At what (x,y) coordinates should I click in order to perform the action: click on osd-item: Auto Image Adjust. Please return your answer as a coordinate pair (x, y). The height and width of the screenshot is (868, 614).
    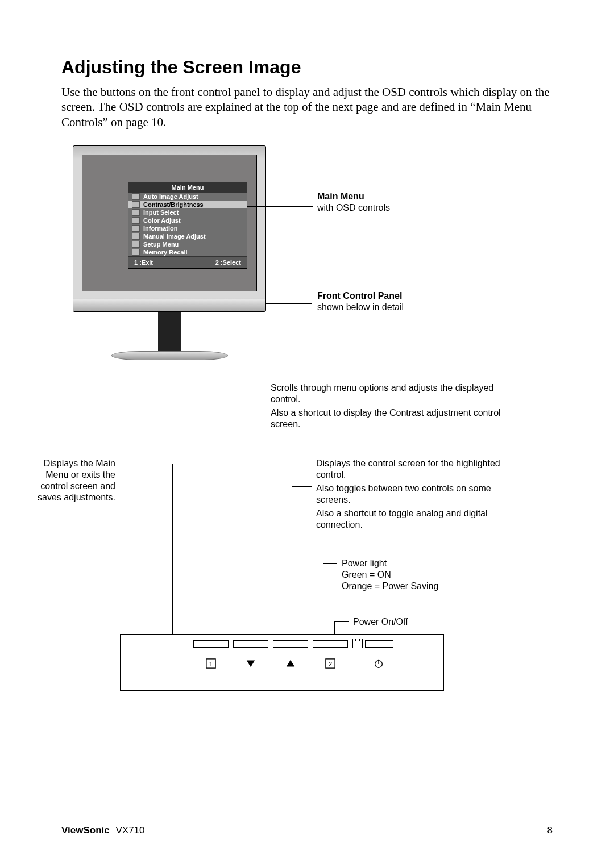
    Looking at the image, I should click on (188, 197).